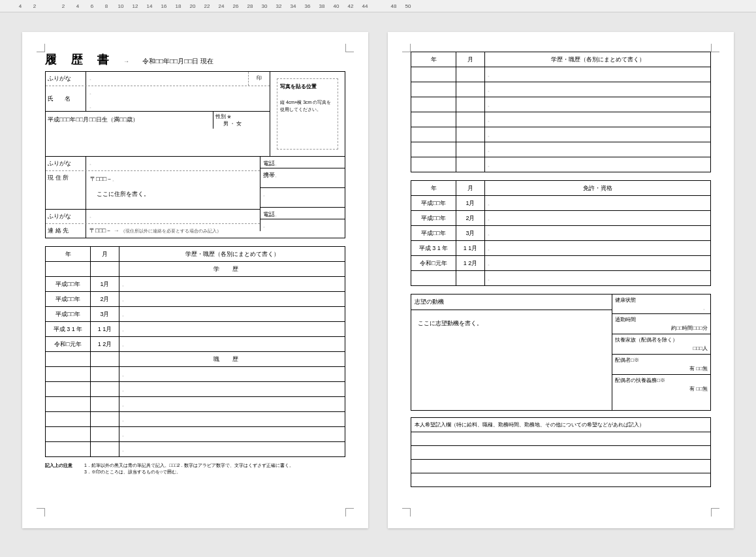 The height and width of the screenshot is (557, 756). I want to click on dob-field: 平成□□□年□□月□□日生（満□□歳）, so click(129, 120).